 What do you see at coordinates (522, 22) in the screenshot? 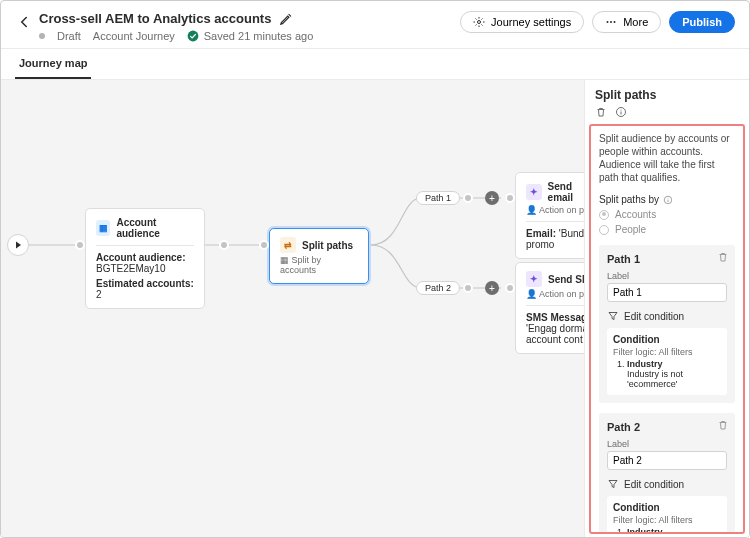
I see `journey-settings-button: Journey settings` at bounding box center [522, 22].